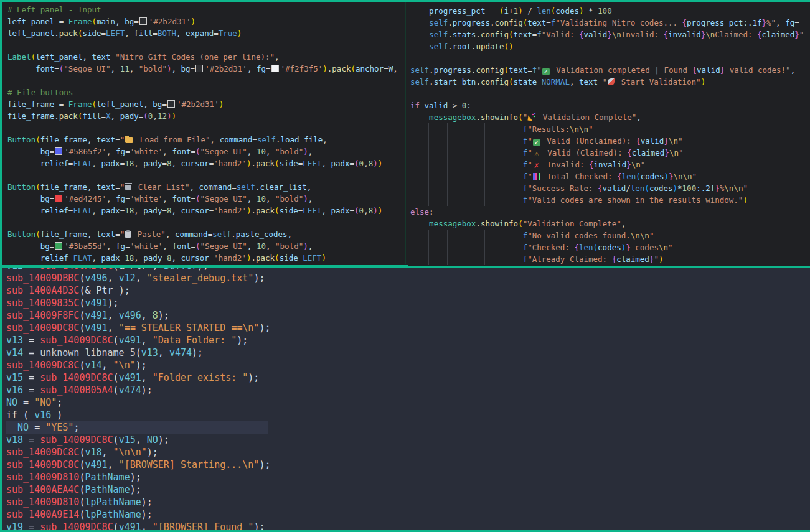 This screenshot has height=532, width=810. I want to click on code-line: self.stats.config(text=f"Valid: {valid}\…, so click(610, 35).